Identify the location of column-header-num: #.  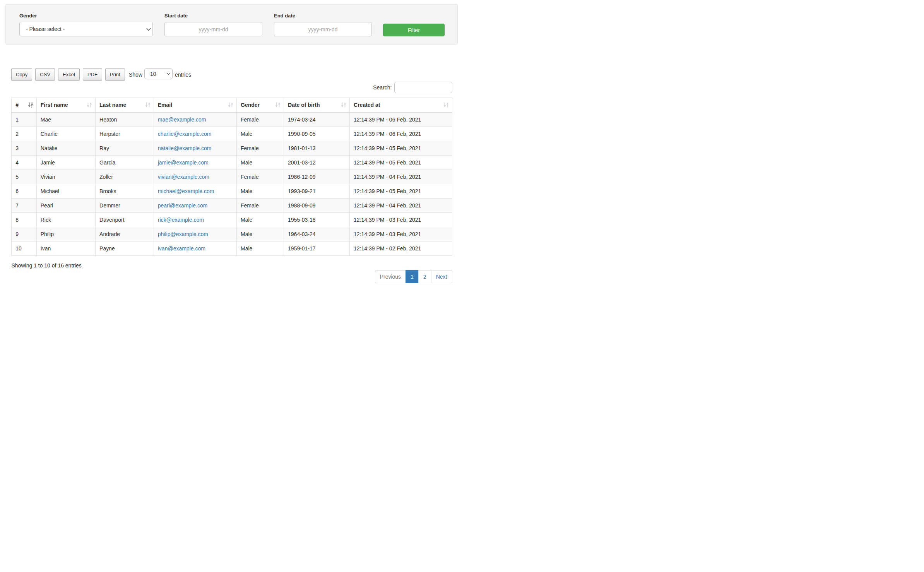
(24, 105).